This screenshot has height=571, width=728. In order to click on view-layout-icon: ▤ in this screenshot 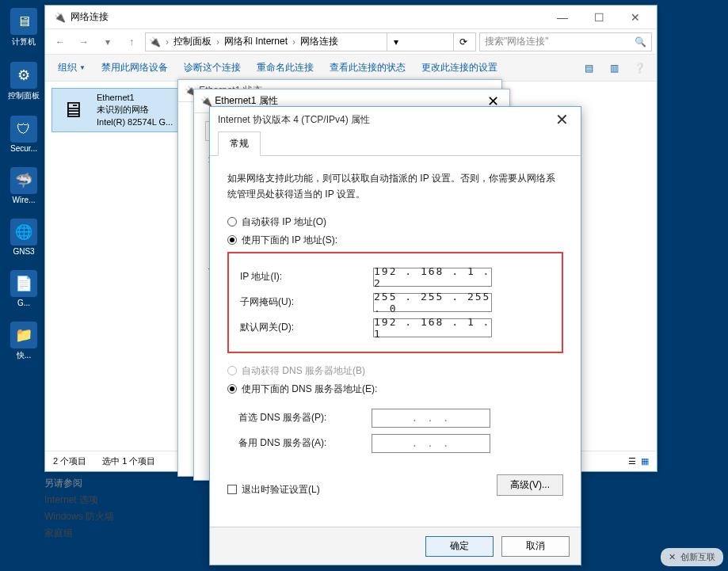, I will do `click(589, 68)`.